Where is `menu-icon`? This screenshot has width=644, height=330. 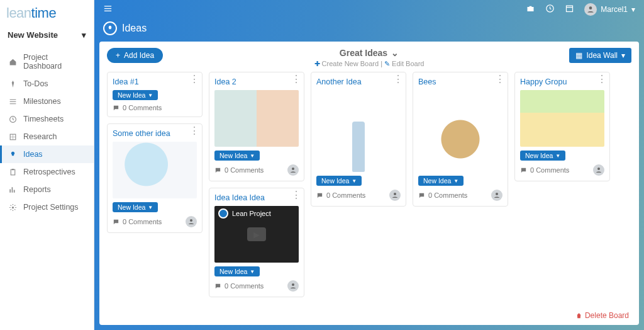 menu-icon is located at coordinates (108, 9).